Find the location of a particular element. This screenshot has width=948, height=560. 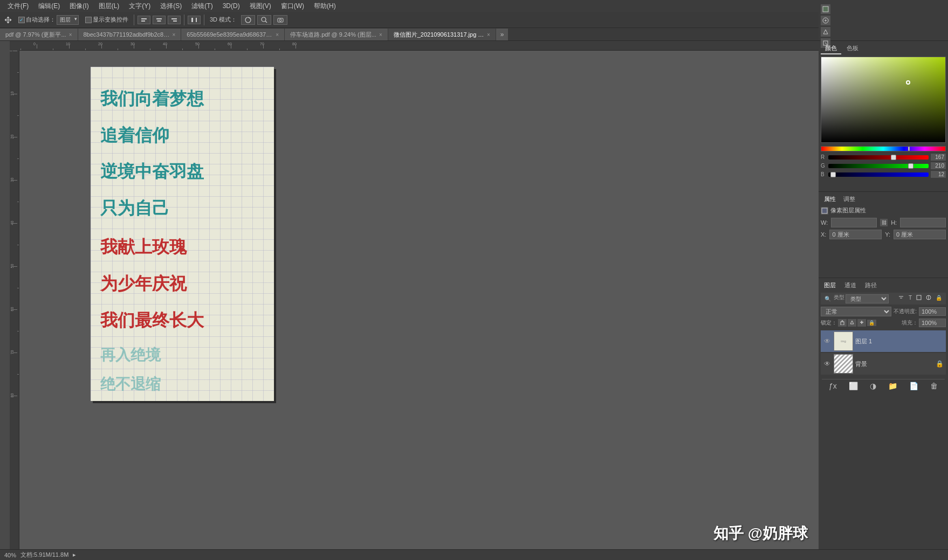

new-layer-btn: 📄 is located at coordinates (913, 386).